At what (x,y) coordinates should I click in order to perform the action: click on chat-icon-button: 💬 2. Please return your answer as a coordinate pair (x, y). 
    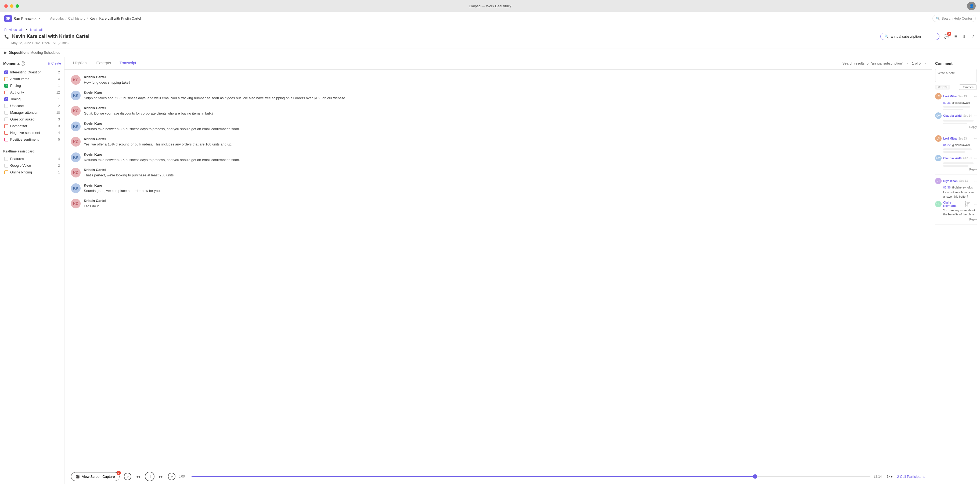
    Looking at the image, I should click on (947, 37).